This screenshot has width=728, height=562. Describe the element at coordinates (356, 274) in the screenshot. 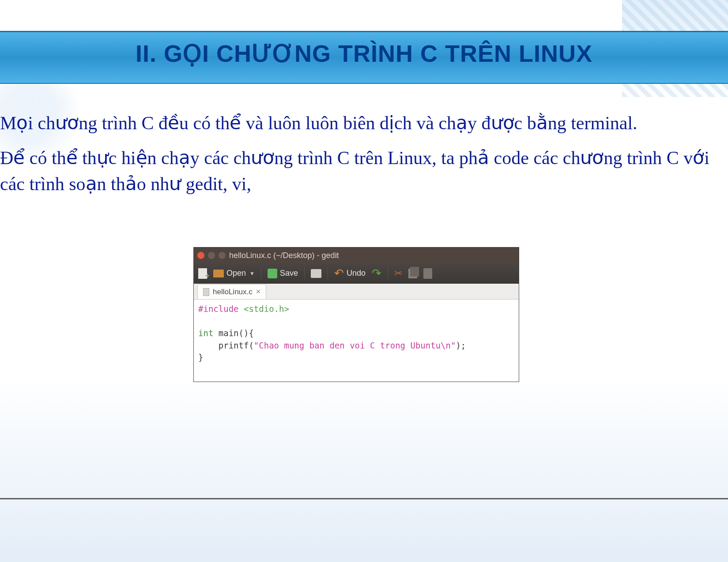

I see `undo-label: Undo` at that location.